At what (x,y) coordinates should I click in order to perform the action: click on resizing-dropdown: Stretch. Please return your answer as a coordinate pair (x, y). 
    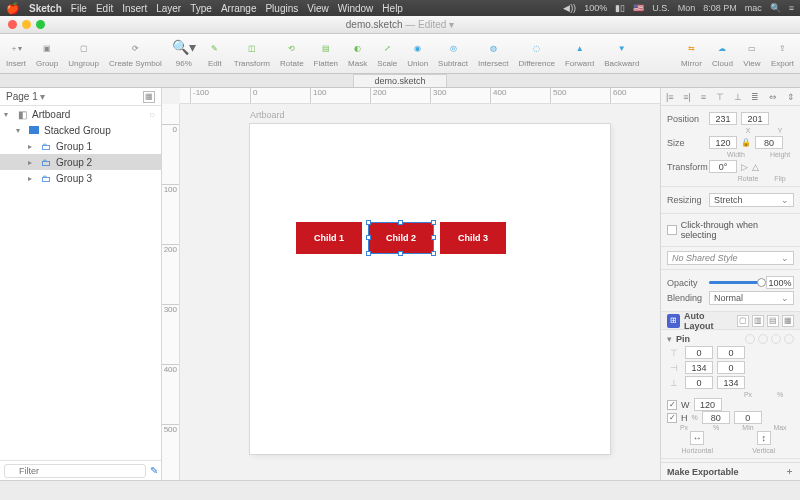
    Looking at the image, I should click on (752, 200).